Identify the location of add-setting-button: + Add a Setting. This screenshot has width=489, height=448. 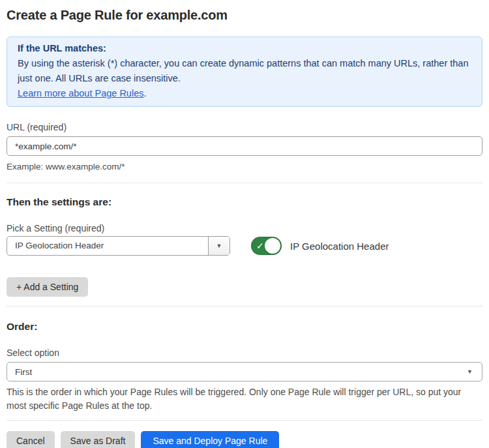
(47, 287).